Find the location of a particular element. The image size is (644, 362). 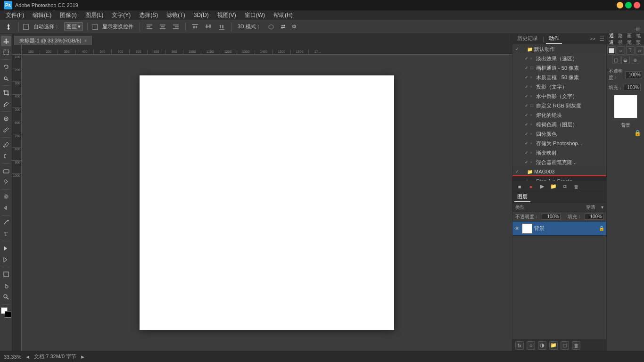

menu-layer: 图层(L) is located at coordinates (94, 15).